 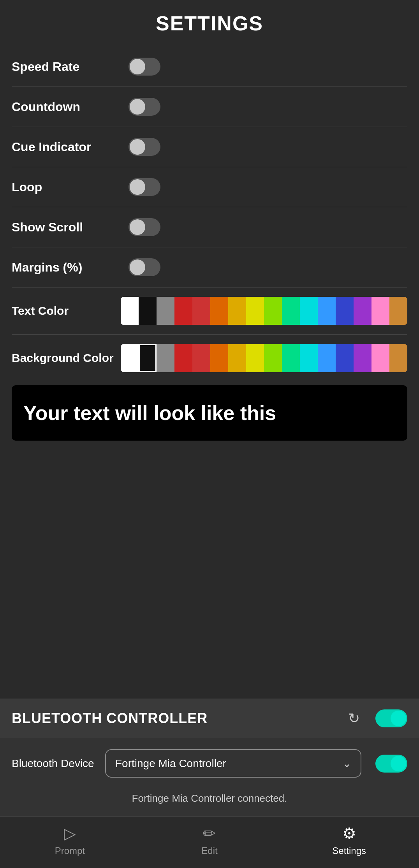 I want to click on preview-text: Your text will look like this, so click(x=150, y=413).